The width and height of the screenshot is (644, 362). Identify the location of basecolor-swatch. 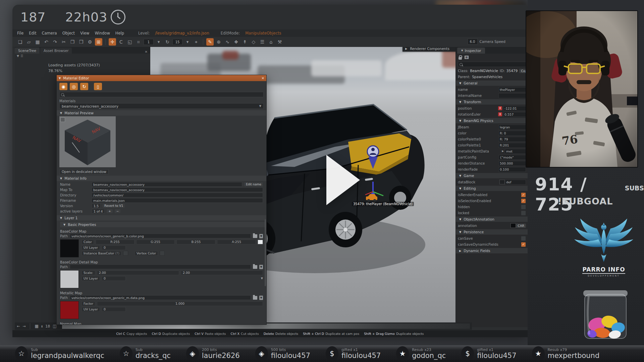
(69, 248).